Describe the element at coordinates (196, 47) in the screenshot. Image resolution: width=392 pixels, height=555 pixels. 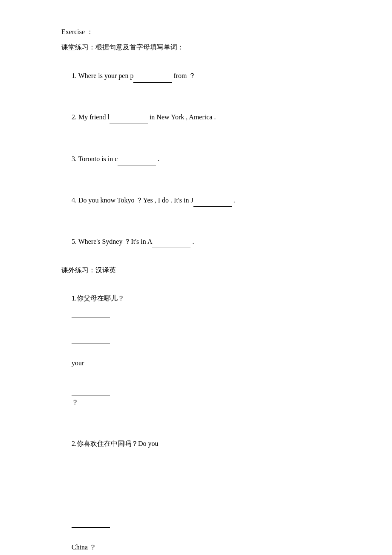
I see `classroom-exercise-label: 课堂练习：根据句意及首字母填写单词：` at that location.